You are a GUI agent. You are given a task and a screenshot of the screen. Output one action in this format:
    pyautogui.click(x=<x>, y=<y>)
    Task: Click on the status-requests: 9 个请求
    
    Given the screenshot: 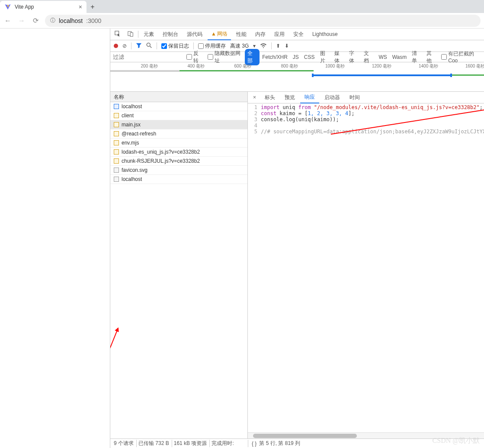 What is the action you would take?
    pyautogui.click(x=125, y=443)
    